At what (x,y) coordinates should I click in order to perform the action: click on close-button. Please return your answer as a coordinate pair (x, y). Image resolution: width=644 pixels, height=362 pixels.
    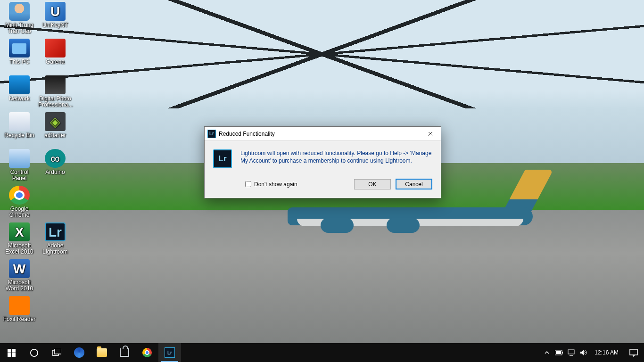
    Looking at the image, I should click on (430, 134).